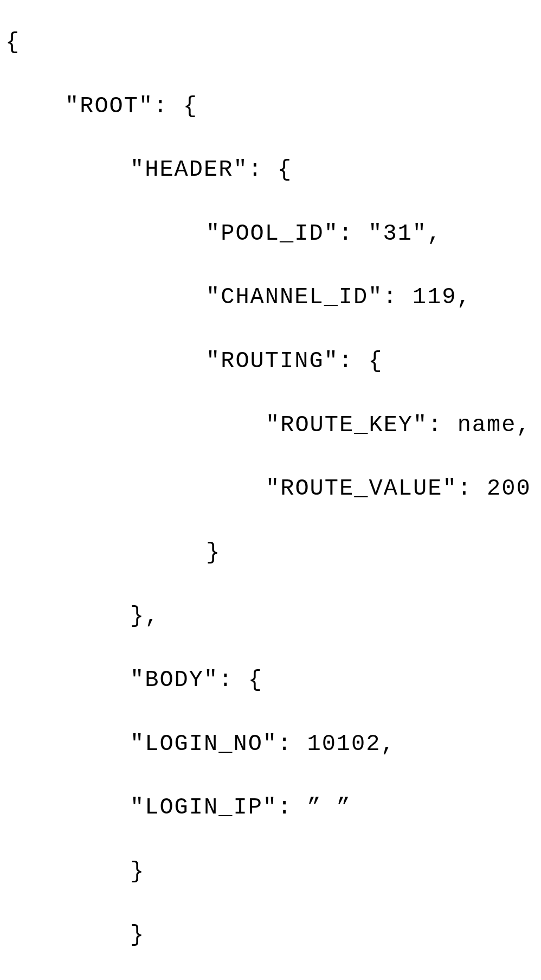 This screenshot has width=541, height=980. I want to click on code-line-routing-close: }, so click(270, 553).